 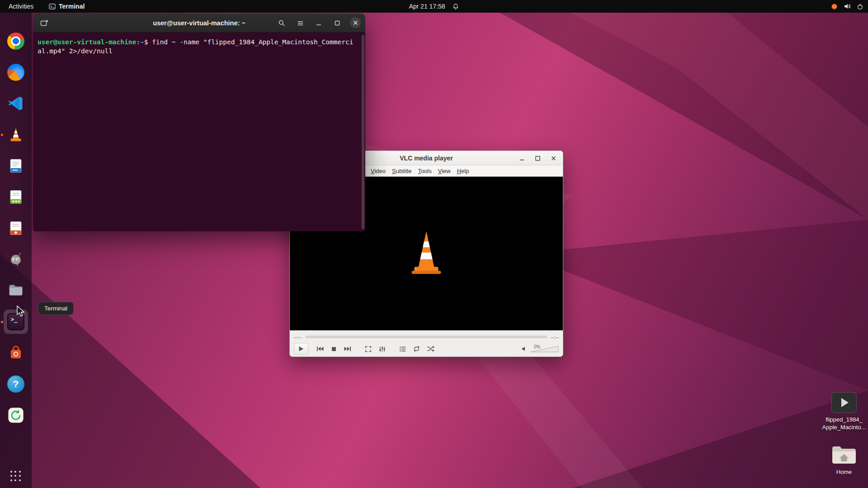 I want to click on stop-button, so click(x=334, y=349).